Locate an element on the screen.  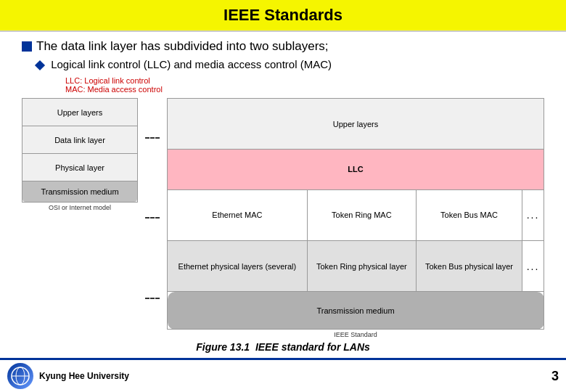
main-point-text: The data link layer has subdivided into … is located at coordinates (183, 46).